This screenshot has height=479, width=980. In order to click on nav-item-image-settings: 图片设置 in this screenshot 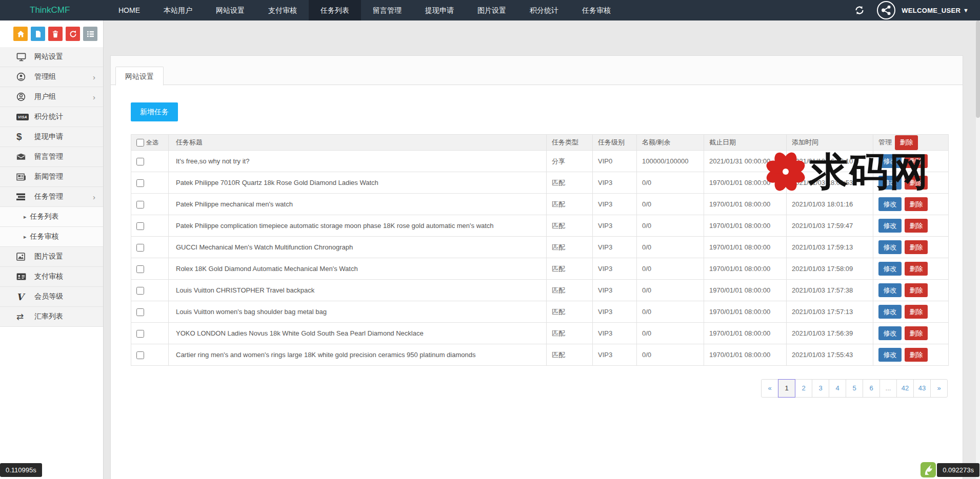, I will do `click(492, 10)`.